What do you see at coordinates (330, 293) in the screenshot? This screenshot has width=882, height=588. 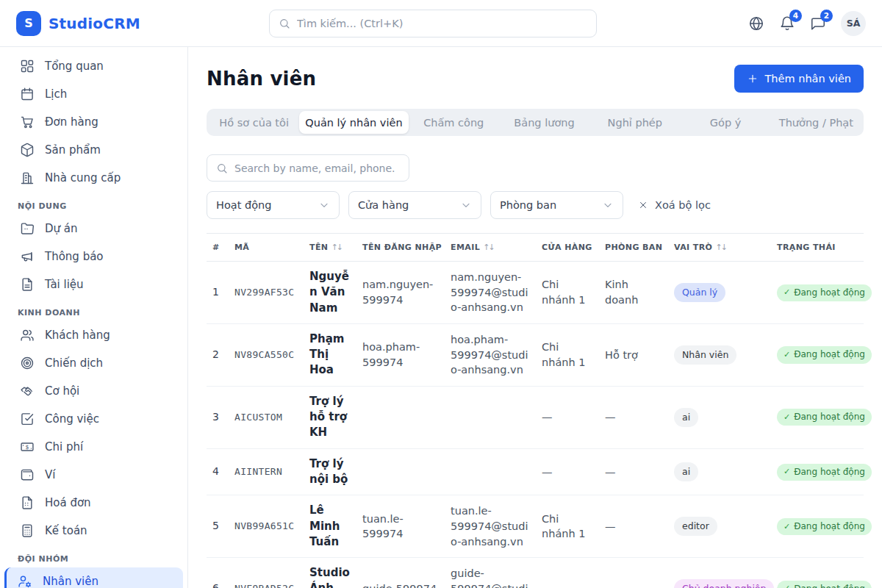 I see `cell-name: Nguyễn Văn Nam` at bounding box center [330, 293].